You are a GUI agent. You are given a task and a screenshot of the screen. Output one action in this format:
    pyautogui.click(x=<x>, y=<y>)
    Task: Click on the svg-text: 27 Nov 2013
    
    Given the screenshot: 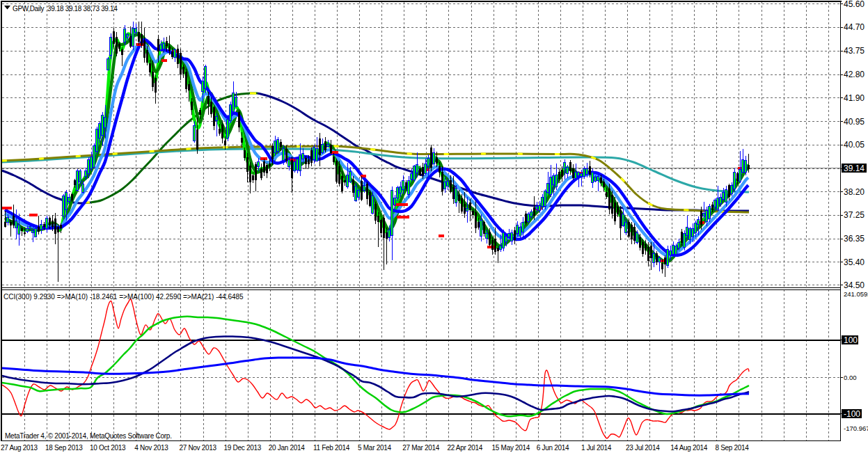 What is the action you would take?
    pyautogui.click(x=198, y=448)
    